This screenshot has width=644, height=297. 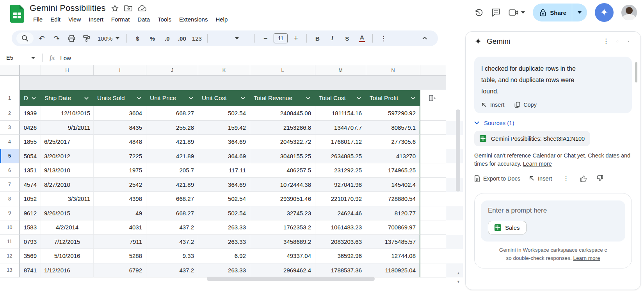 What do you see at coordinates (458, 150) in the screenshot?
I see `vertical-scrollbar-thumb` at bounding box center [458, 150].